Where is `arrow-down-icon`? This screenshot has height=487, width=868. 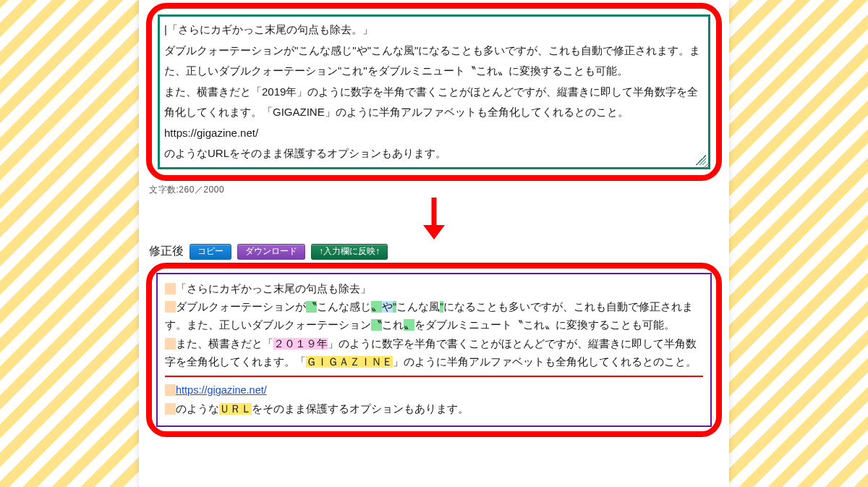 arrow-down-icon is located at coordinates (434, 219).